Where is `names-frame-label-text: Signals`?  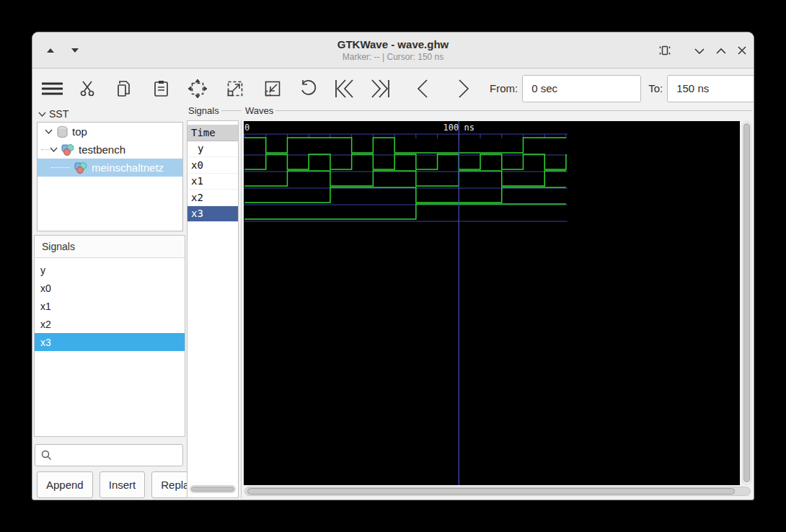
names-frame-label-text: Signals is located at coordinates (203, 111).